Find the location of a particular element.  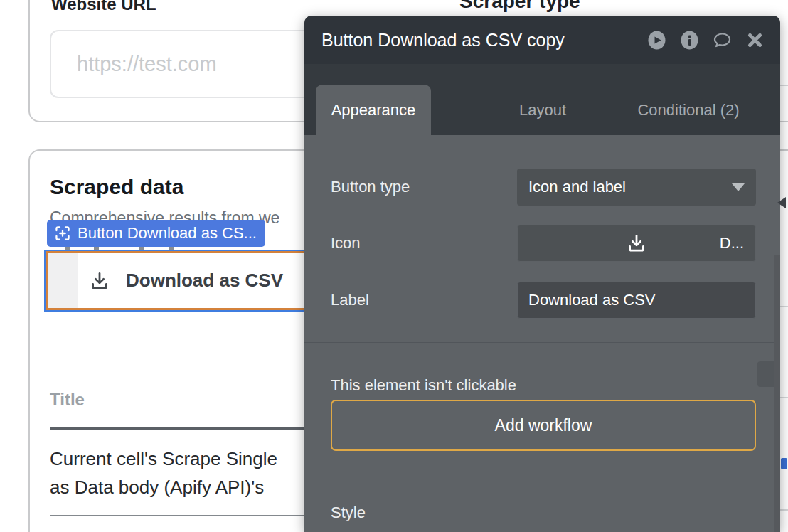

scraped-data-title: Scraped data is located at coordinates (117, 187).